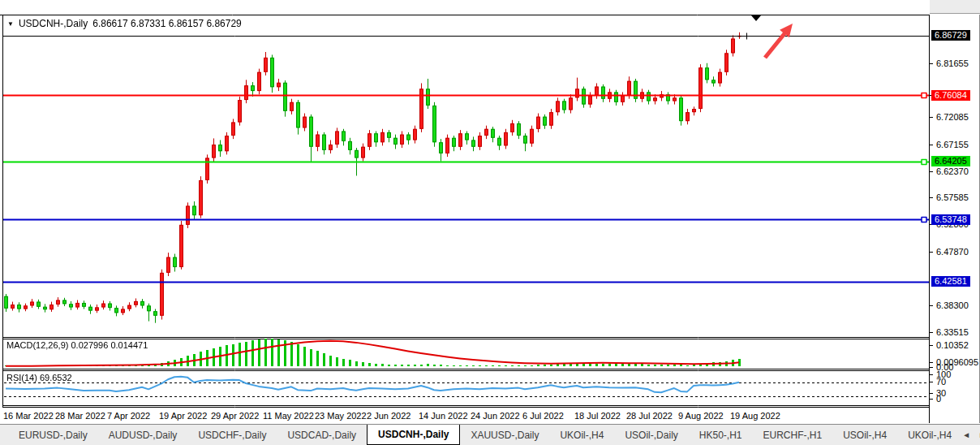 The height and width of the screenshot is (445, 980). Describe the element at coordinates (952, 171) in the screenshot. I see `price-tick-label: 6.62370` at that location.